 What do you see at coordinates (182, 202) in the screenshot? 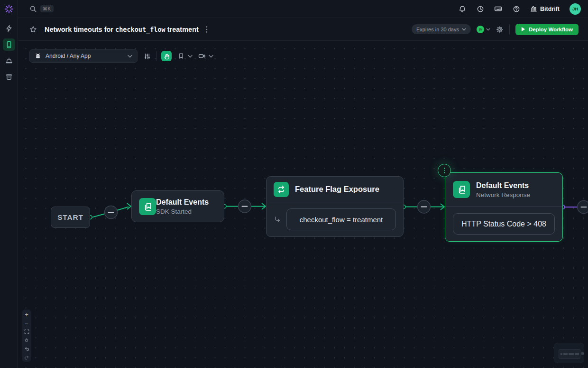
I see `node-title: Default Events` at bounding box center [182, 202].